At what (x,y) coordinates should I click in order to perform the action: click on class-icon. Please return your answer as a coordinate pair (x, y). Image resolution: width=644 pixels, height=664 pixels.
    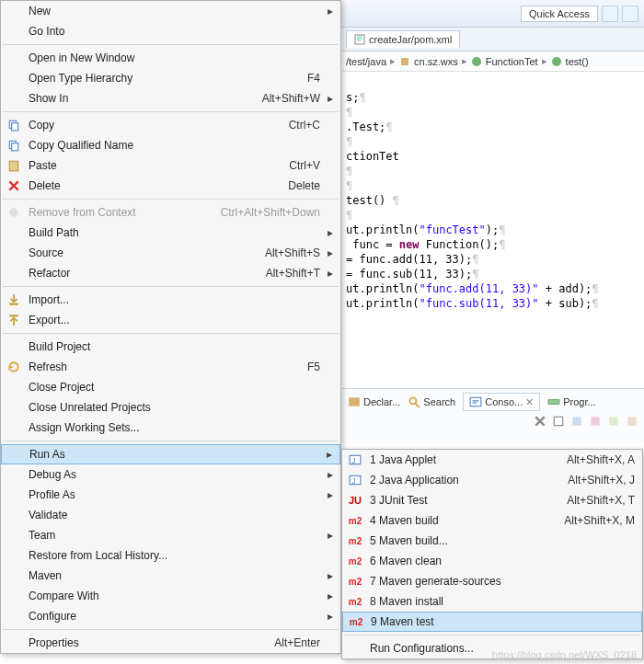
    Looking at the image, I should click on (477, 62).